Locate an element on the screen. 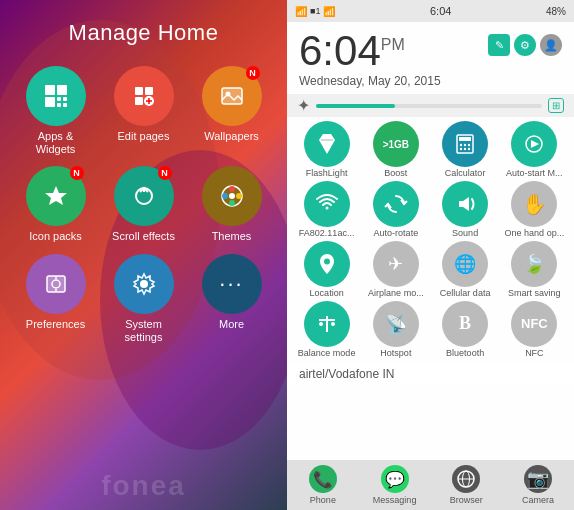  brightness-row: ✦ ⊞ is located at coordinates (430, 106).